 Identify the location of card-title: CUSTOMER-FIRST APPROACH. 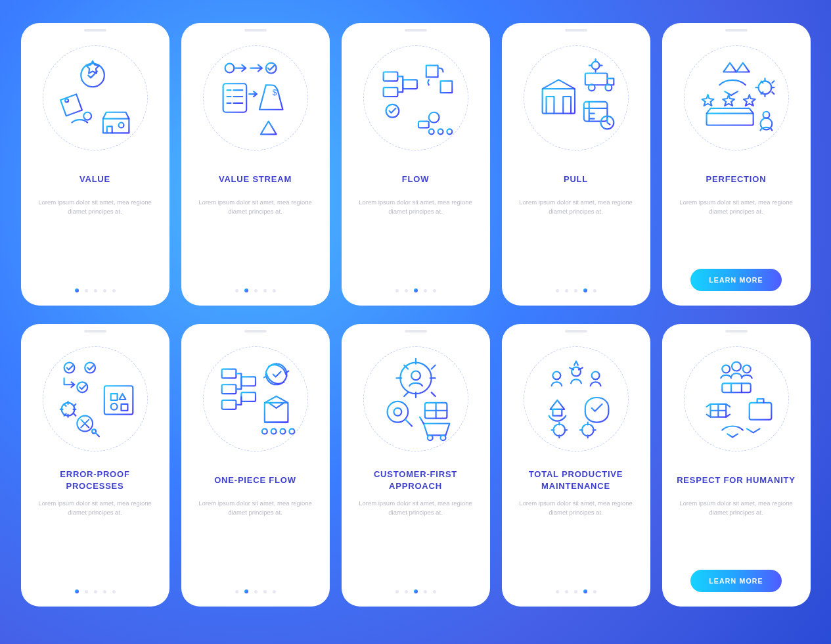
(416, 480).